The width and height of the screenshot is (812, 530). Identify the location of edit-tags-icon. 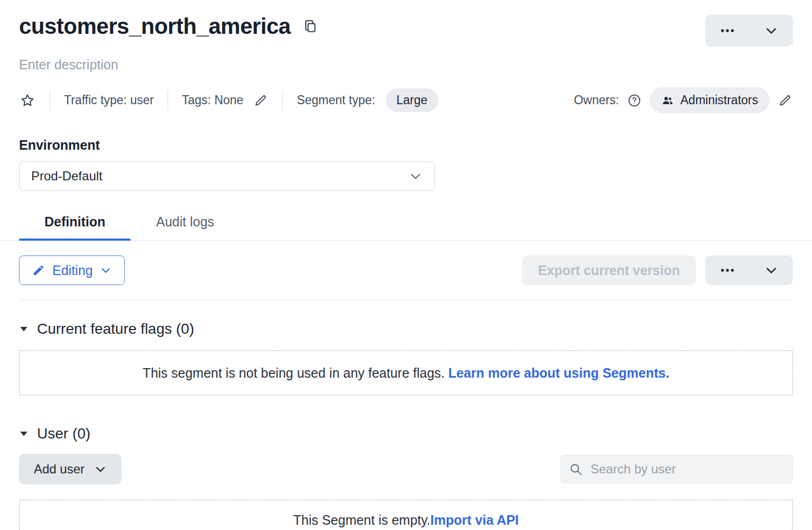
(261, 100).